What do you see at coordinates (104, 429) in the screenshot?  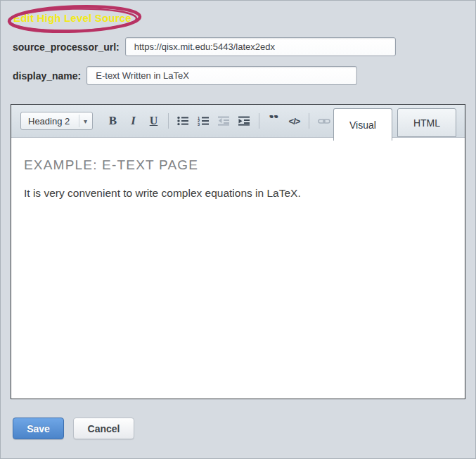 I see `cancel-button: Cancel` at bounding box center [104, 429].